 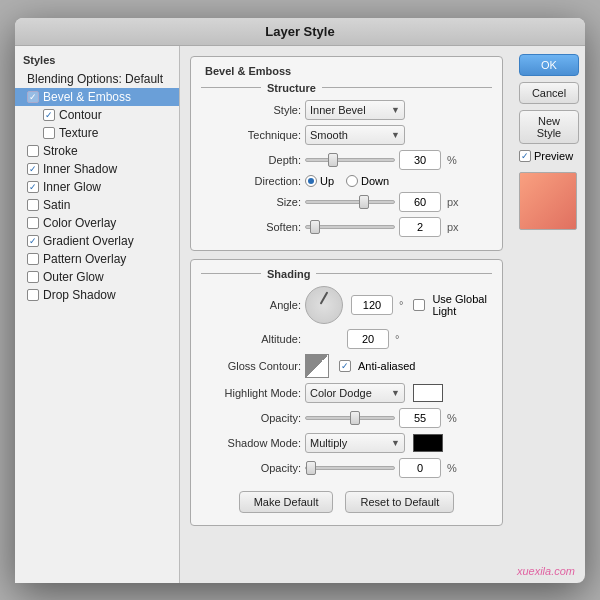 I want to click on sidebar-blending-label: Blending Options: Default, so click(x=95, y=79).